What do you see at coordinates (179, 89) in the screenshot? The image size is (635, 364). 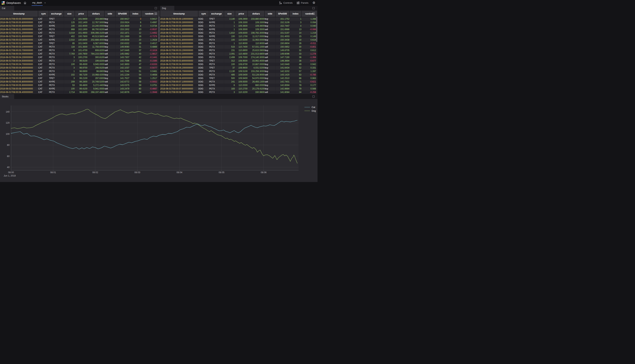 I see `cell-timestamp: 2018-06-01T08:00:07.900000000` at bounding box center [179, 89].